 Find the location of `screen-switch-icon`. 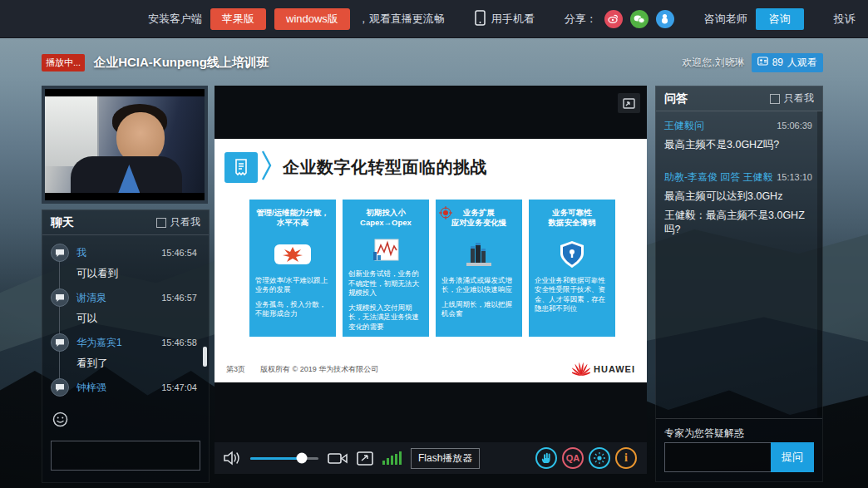

screen-switch-icon is located at coordinates (365, 459).